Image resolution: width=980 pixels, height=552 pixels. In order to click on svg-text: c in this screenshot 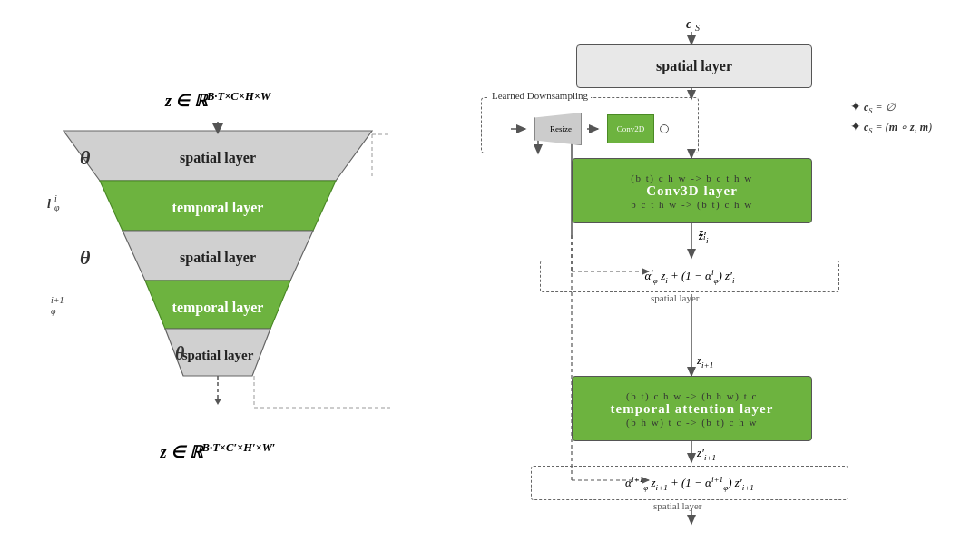, I will do `click(690, 24)`.